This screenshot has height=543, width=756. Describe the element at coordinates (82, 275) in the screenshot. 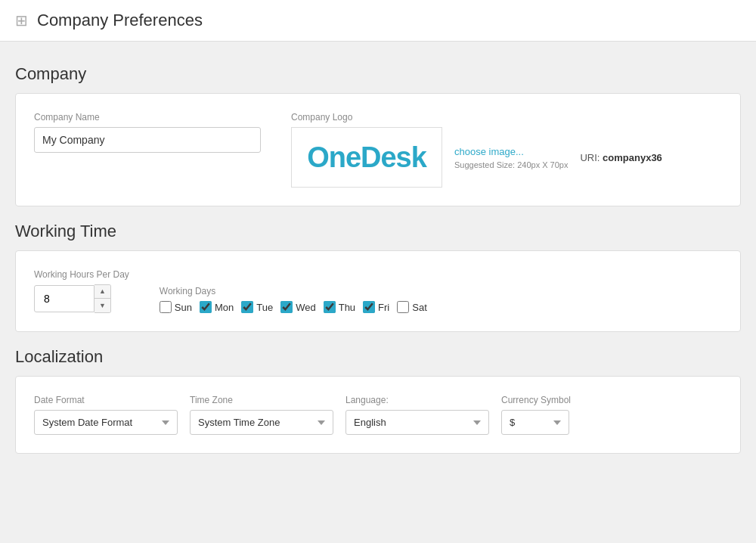

I see `hours-per-day-label: Working Hours Per Day` at that location.